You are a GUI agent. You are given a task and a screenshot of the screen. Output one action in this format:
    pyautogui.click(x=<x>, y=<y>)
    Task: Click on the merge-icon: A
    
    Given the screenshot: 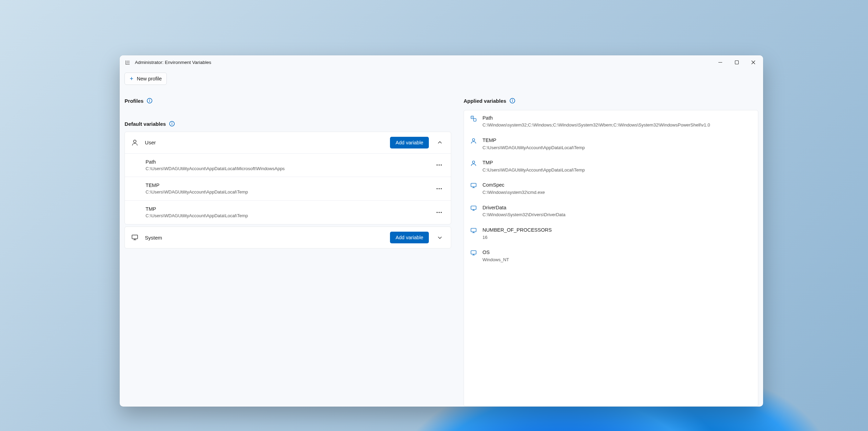 What is the action you would take?
    pyautogui.click(x=474, y=119)
    